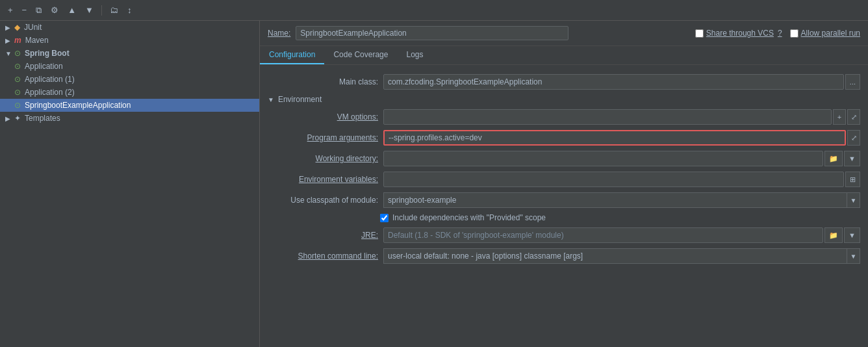 Image resolution: width=868 pixels, height=347 pixels. Describe the element at coordinates (130, 79) in the screenshot. I see `sidebar-item-application-1: ⊙ Application (1)` at that location.